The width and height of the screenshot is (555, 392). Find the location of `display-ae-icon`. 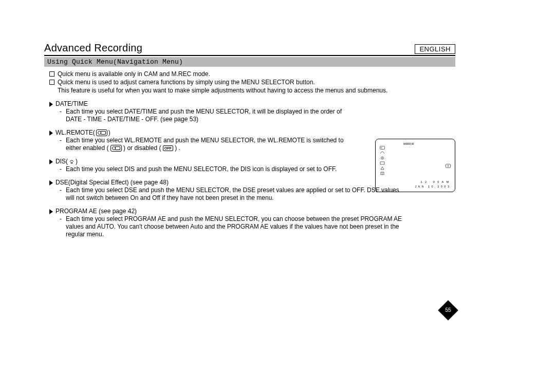

display-ae-icon is located at coordinates (382, 158).